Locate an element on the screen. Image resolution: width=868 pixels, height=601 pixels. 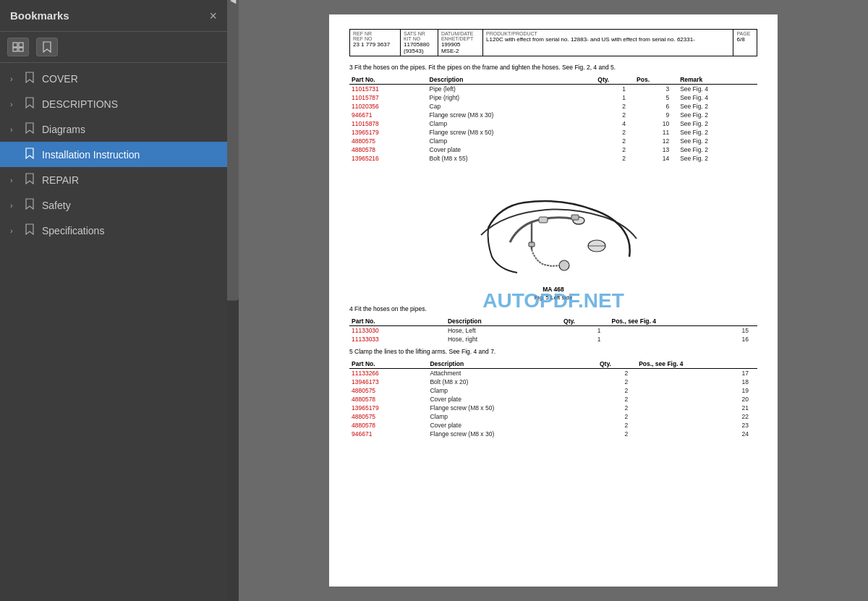
table-row: 11015878 Clamp 4 10 See Fig. 2 is located at coordinates (553, 124).